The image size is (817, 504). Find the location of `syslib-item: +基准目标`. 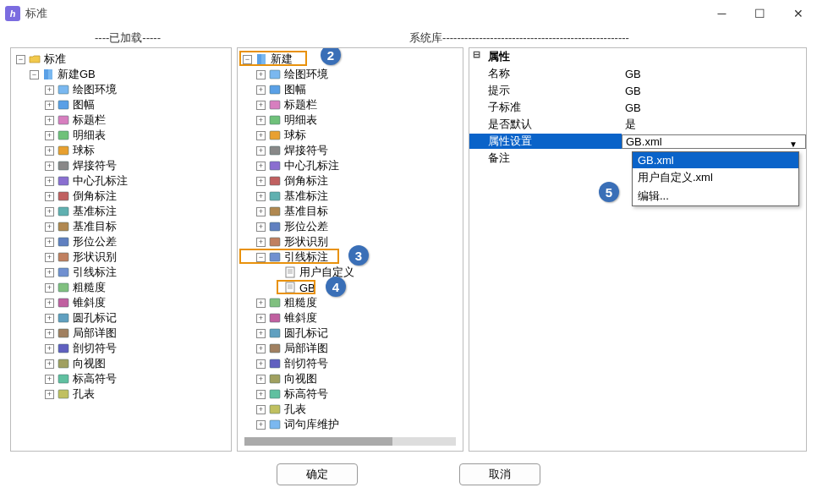

syslib-item: +基准目标 is located at coordinates (350, 211).